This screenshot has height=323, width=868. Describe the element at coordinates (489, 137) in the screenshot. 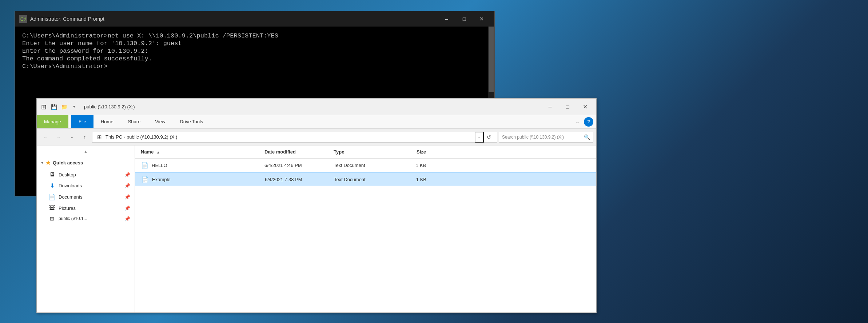

I see `refresh-button: ↺` at that location.